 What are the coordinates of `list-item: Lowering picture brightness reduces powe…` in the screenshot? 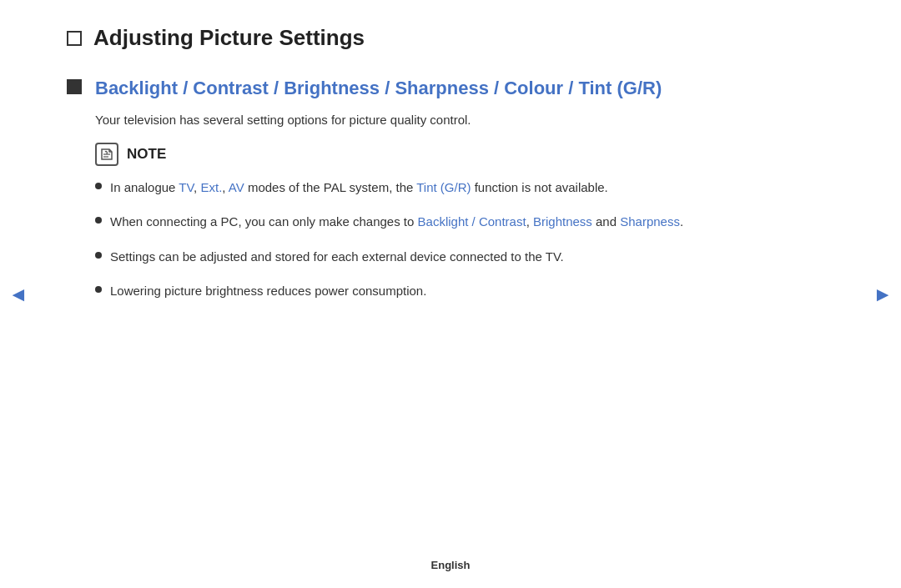 It's located at (465, 290).